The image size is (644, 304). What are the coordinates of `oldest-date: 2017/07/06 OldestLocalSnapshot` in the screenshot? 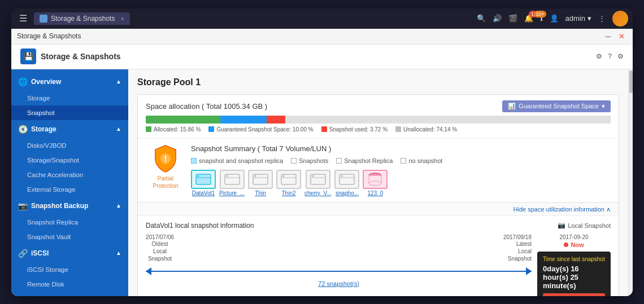 It's located at (160, 248).